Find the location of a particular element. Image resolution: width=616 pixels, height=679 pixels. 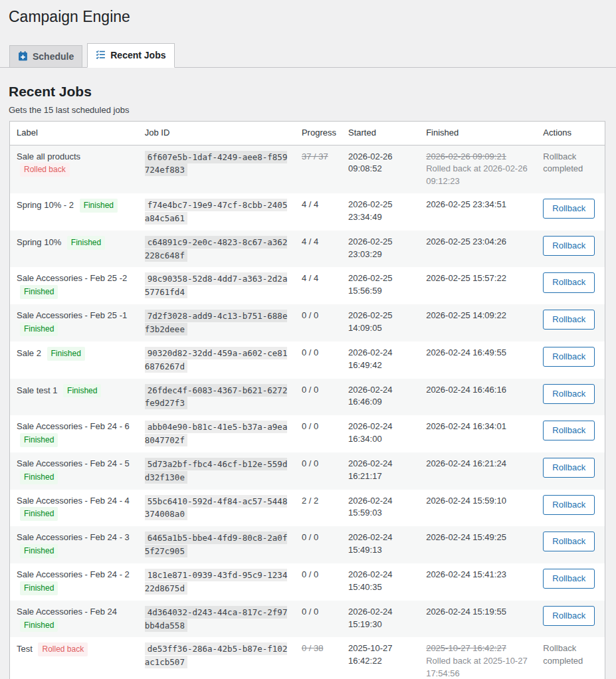

job-label-text: Sale all products is located at coordinates (49, 157).